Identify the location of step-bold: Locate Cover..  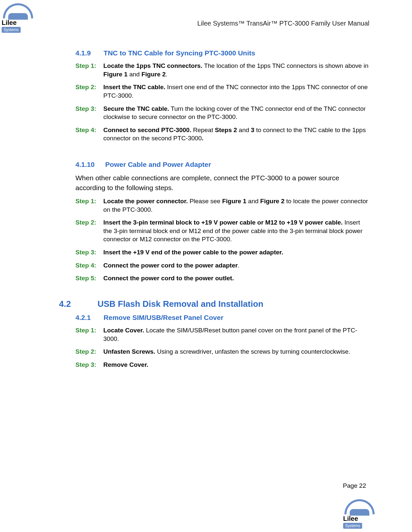
(124, 330).